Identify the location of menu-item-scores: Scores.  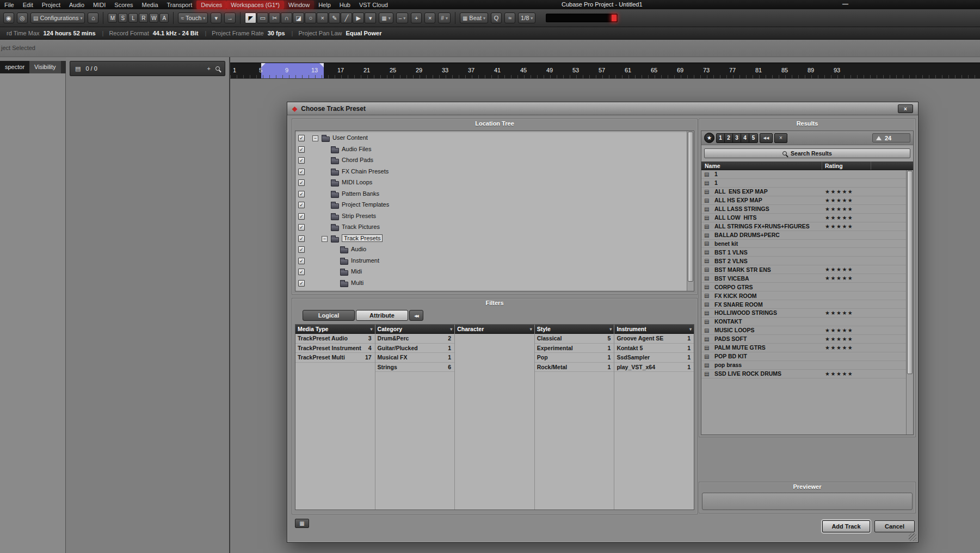
(124, 5).